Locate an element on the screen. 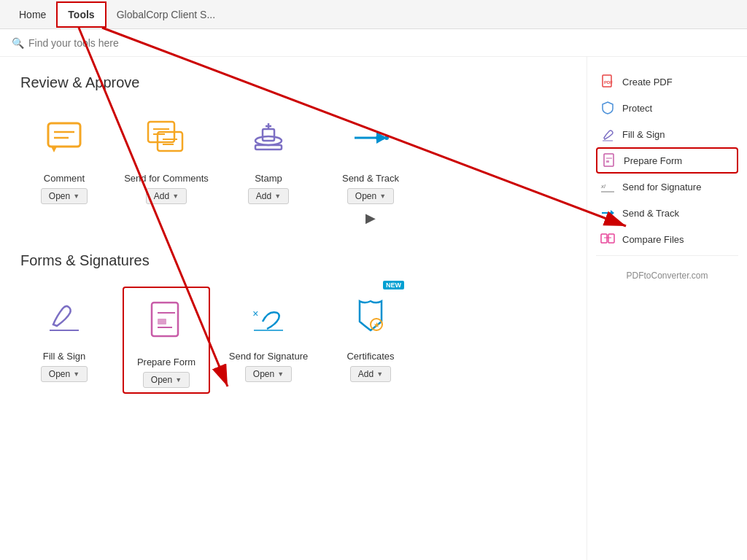  prepare-form-caret: ▼ is located at coordinates (178, 380).